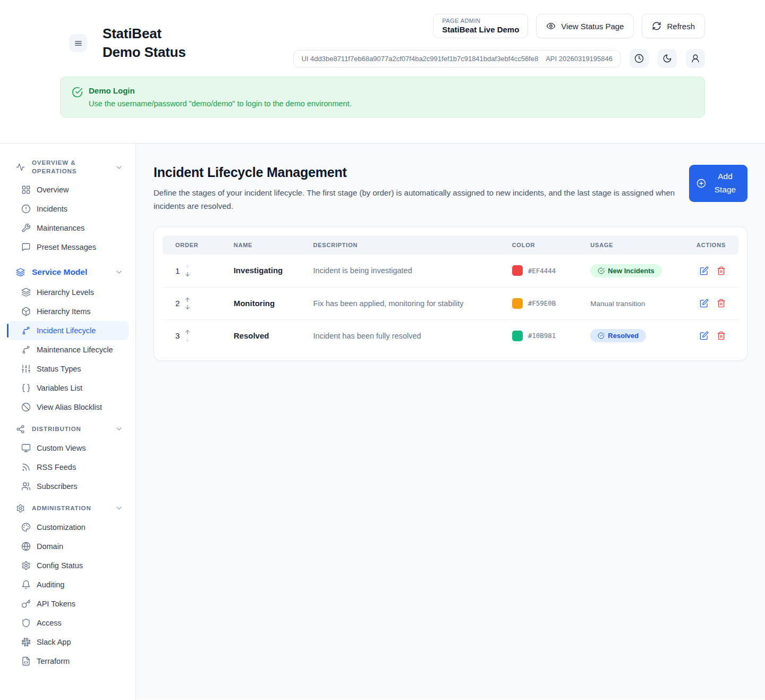 The width and height of the screenshot is (765, 700). What do you see at coordinates (53, 190) in the screenshot?
I see `sidebar-item-label: Overview` at bounding box center [53, 190].